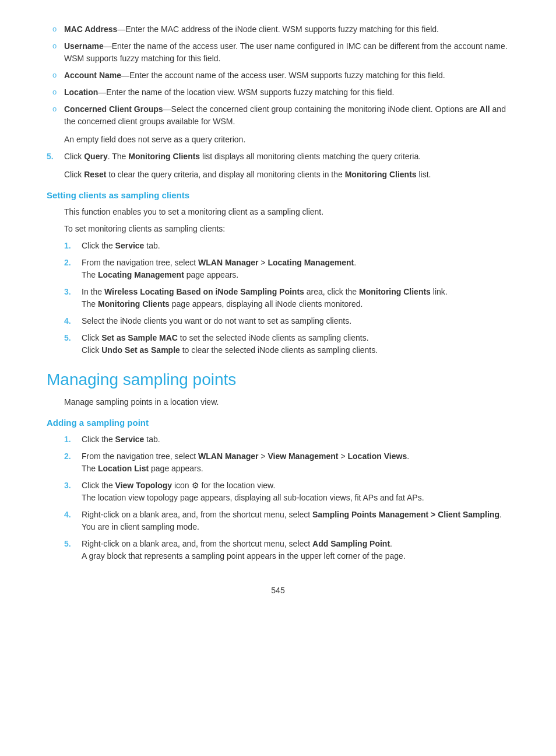 This screenshot has height=756, width=556. I want to click on bullet-location: Location—Enter the name of the location …, so click(278, 92).